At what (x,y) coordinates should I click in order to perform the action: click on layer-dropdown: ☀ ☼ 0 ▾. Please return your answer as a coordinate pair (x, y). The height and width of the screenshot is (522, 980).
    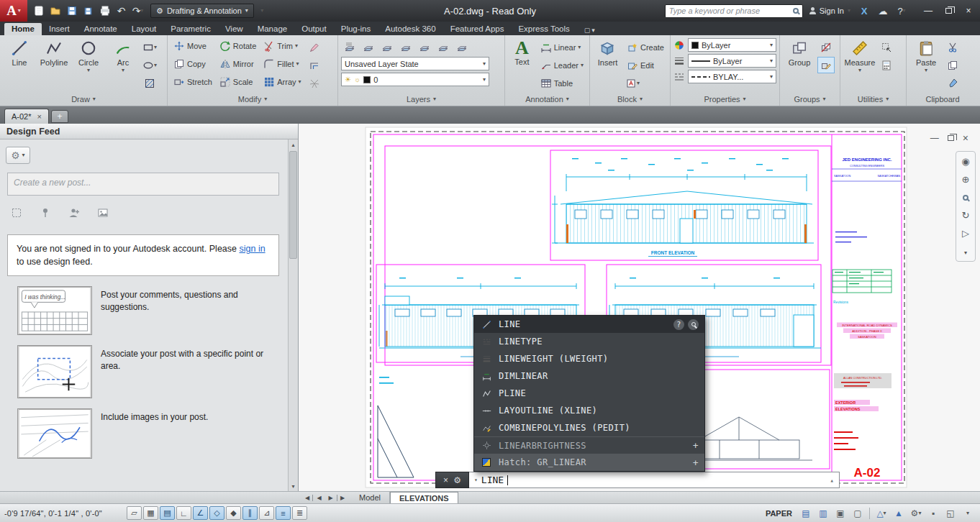
    Looking at the image, I should click on (415, 79).